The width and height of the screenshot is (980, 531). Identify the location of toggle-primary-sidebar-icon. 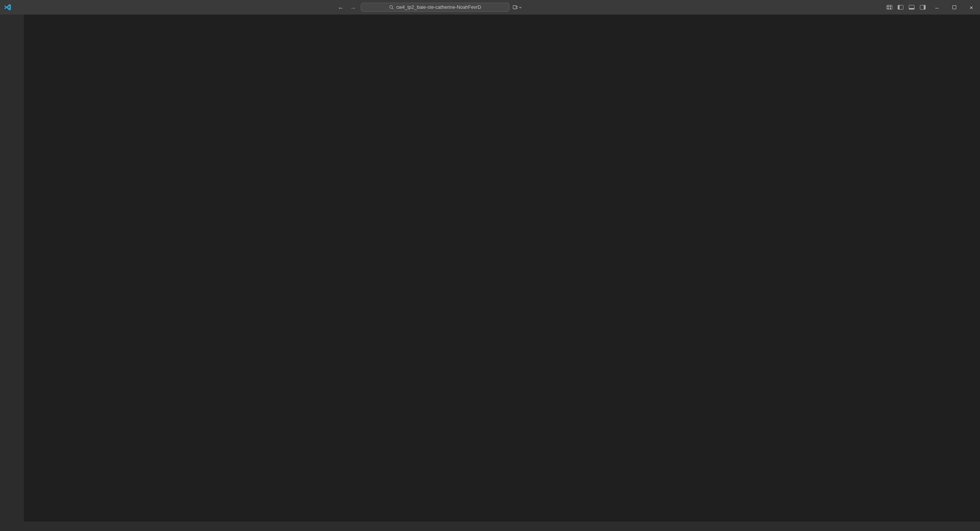
(901, 7).